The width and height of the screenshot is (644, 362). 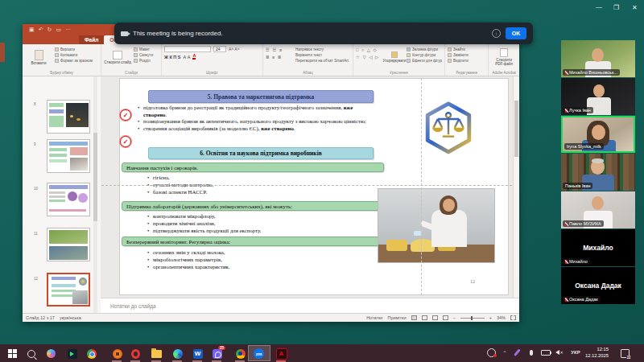 I want to click on list-buttons-icons: ☰ ☱ ≡, so click(x=279, y=50).